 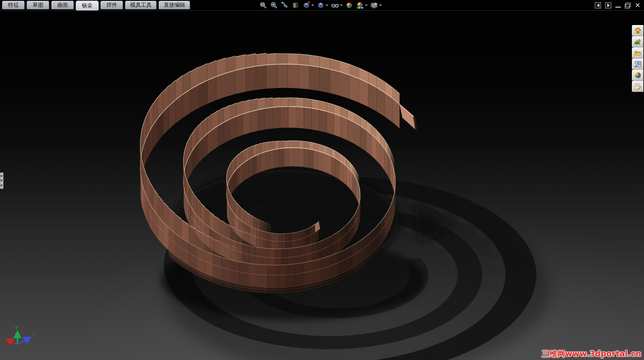 What do you see at coordinates (17, 328) in the screenshot?
I see `triad-y-label: Y` at bounding box center [17, 328].